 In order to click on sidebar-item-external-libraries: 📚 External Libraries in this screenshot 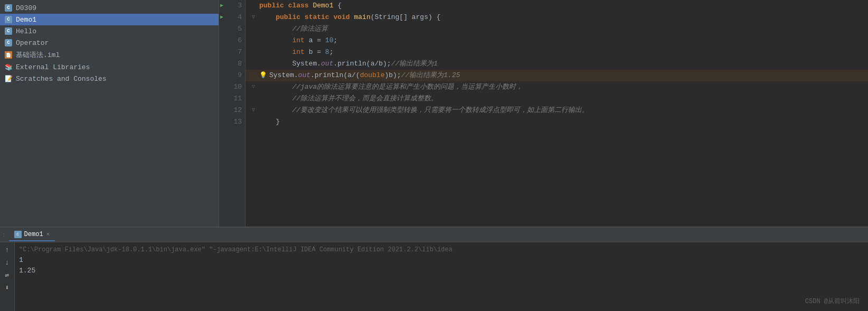, I will do `click(109, 67)`.